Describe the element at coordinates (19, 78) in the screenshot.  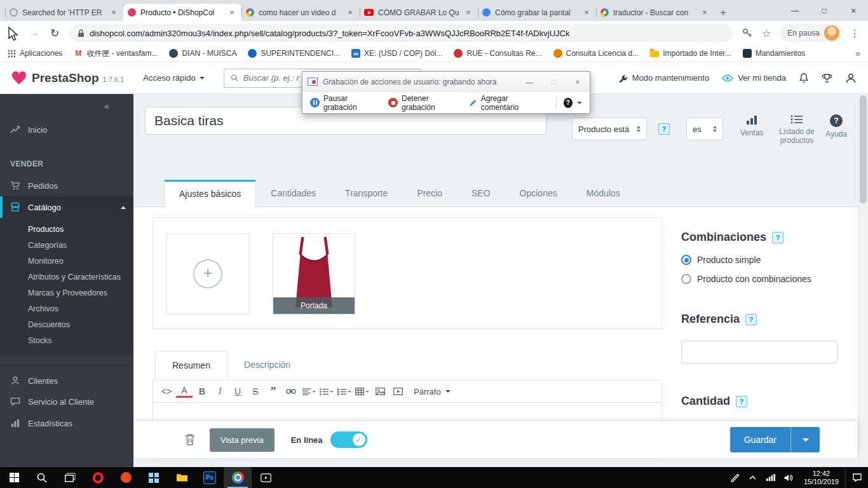
I see `prestashop-logo-icon` at that location.